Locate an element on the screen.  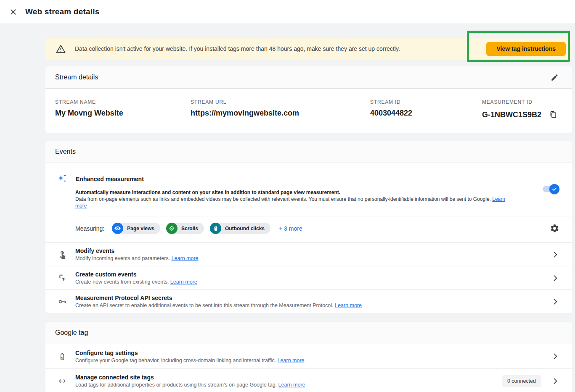
close-icon is located at coordinates (13, 12).